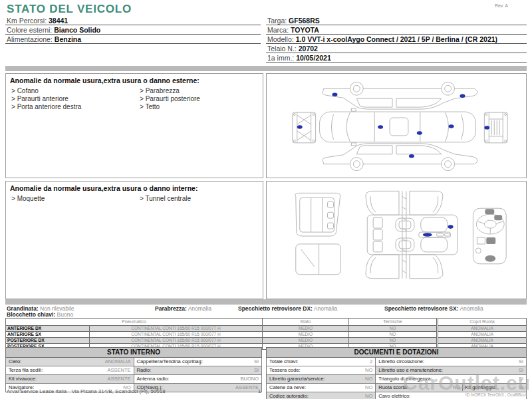 The height and width of the screenshot is (399, 532). What do you see at coordinates (221, 335) in the screenshot?
I see `tire-row: ANTERIORE SX CONTINENTAL CONTI 165/60 R1…` at bounding box center [221, 335].